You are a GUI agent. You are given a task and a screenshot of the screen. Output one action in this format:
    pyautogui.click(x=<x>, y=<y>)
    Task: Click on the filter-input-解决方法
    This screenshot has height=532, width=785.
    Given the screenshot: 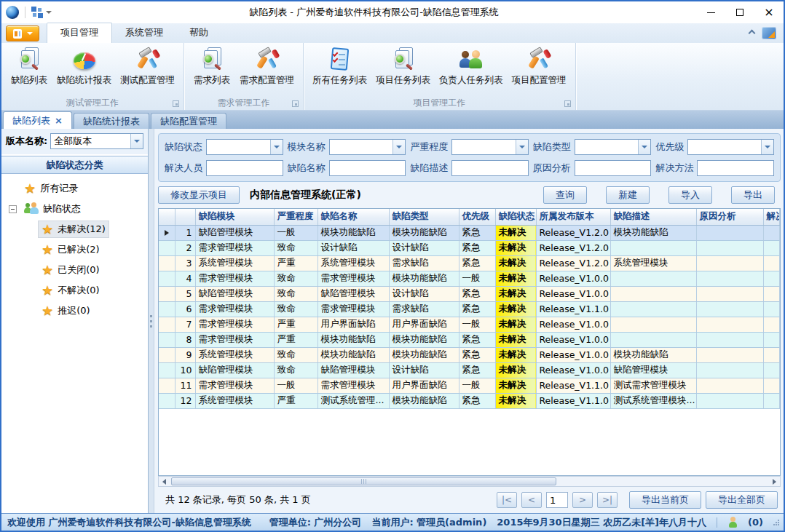 What is the action you would take?
    pyautogui.click(x=735, y=168)
    